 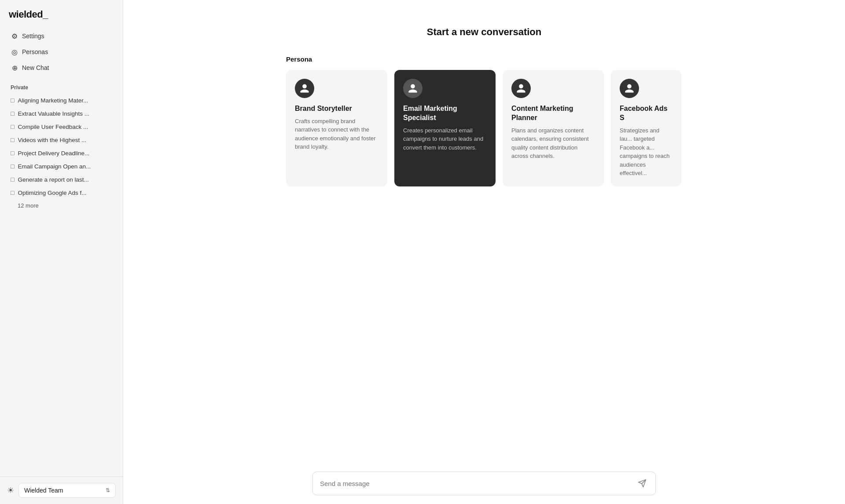 What do you see at coordinates (62, 86) in the screenshot?
I see `chats-section-label: Private` at bounding box center [62, 86].